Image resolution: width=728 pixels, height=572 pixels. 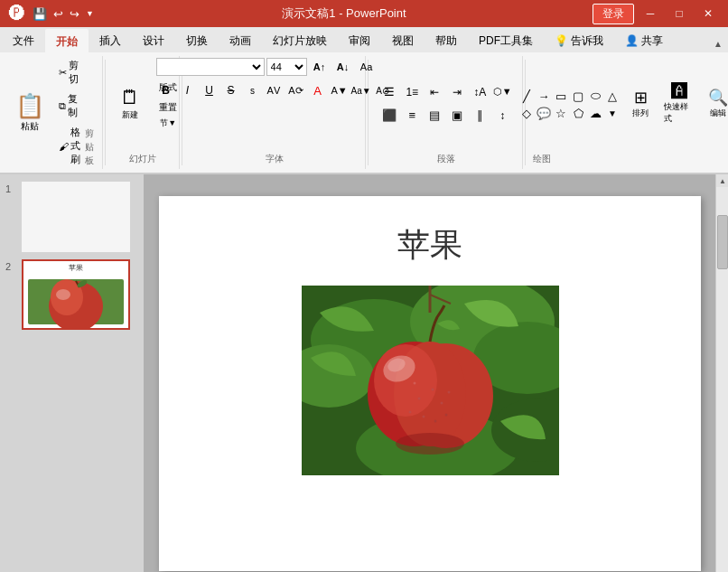 What do you see at coordinates (275, 90) in the screenshot?
I see `char-spacing-button: AV` at bounding box center [275, 90].